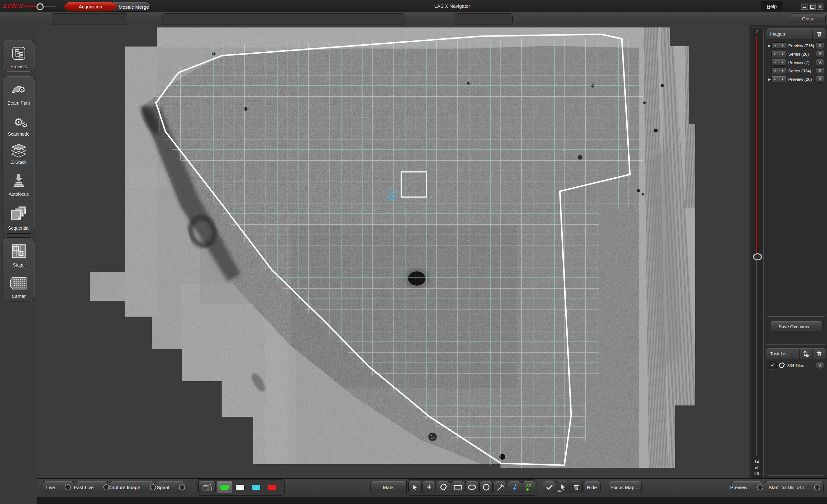 The width and height of the screenshot is (827, 504). I want to click on focus-map-button: Focus Map ..., so click(625, 487).